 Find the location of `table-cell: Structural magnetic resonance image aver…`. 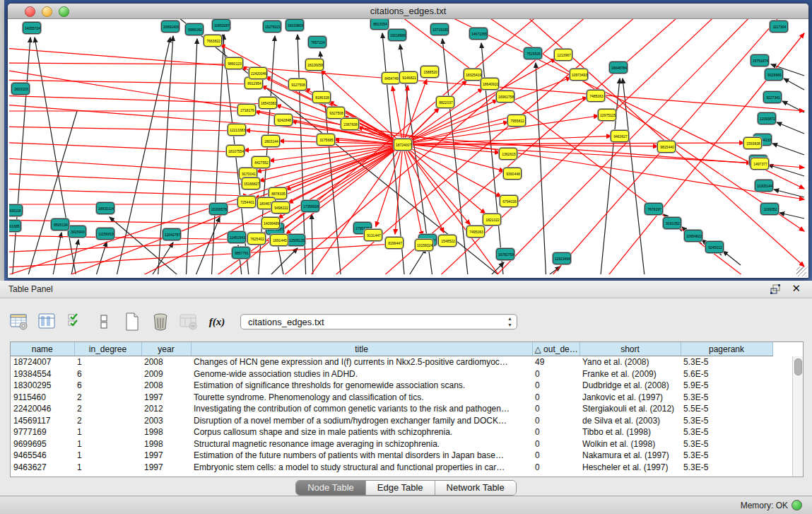

table-cell: Structural magnetic resonance image aver… is located at coordinates (362, 444).